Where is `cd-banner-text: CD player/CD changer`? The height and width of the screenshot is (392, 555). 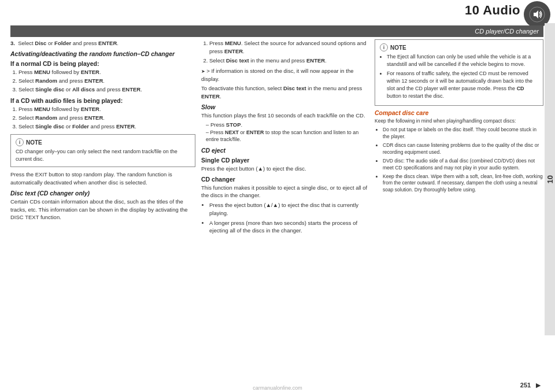 cd-banner-text: CD player/CD changer is located at coordinates (506, 31).